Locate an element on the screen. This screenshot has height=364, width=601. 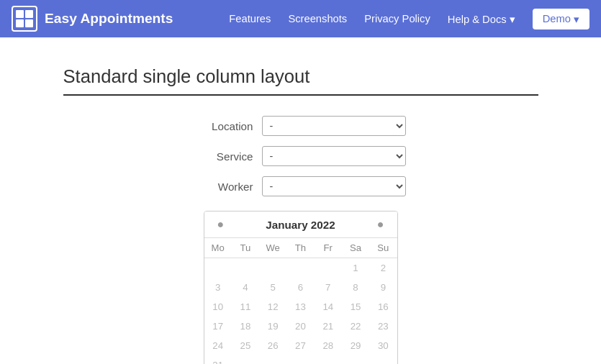
calendar-cell: 15 is located at coordinates (356, 306).